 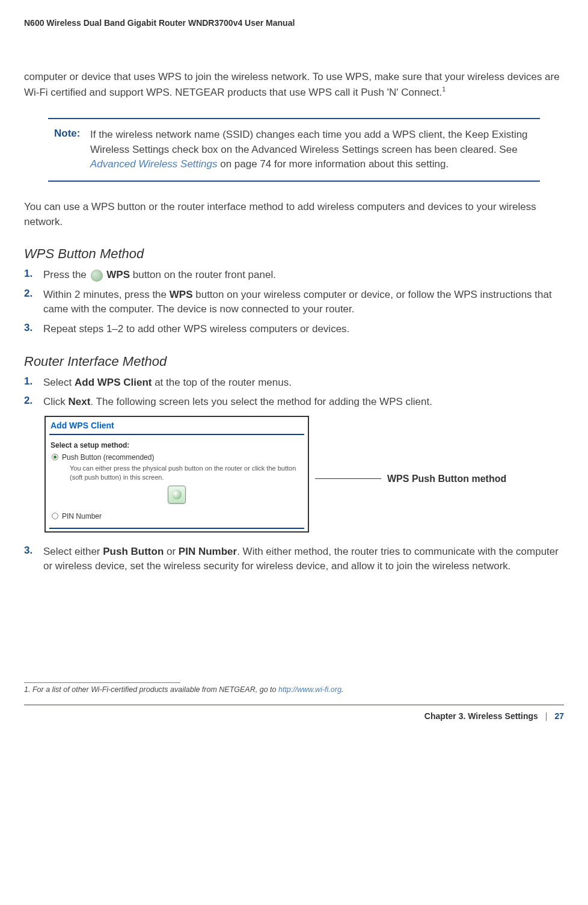 I want to click on step-bold: PIN Number, so click(x=208, y=551).